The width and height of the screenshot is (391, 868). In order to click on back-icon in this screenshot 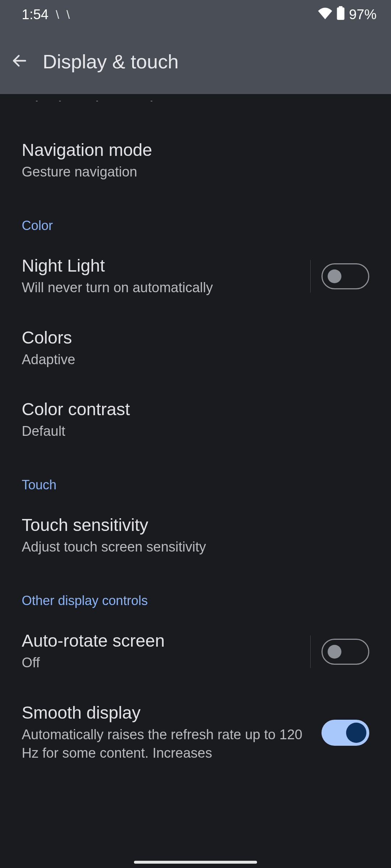, I will do `click(20, 61)`.